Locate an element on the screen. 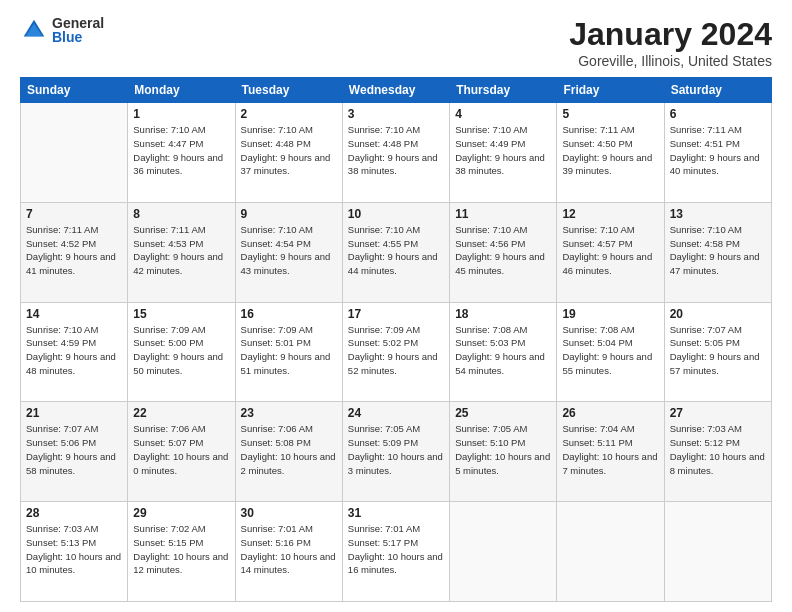  day-number: 7 is located at coordinates (74, 214).